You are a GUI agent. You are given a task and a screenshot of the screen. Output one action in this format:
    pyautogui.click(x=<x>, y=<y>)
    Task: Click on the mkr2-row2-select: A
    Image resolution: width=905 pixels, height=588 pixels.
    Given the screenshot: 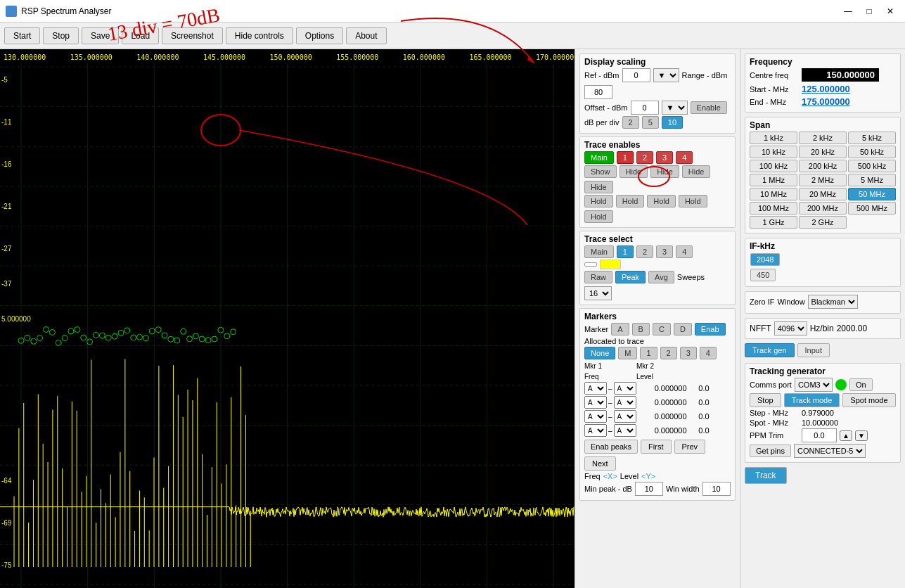 What is the action you would take?
    pyautogui.click(x=625, y=402)
    